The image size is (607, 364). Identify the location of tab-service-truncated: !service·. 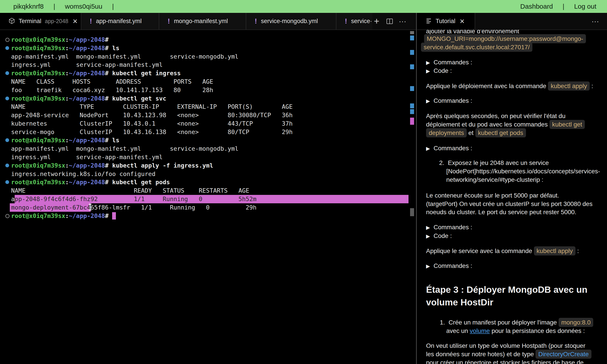
(354, 21).